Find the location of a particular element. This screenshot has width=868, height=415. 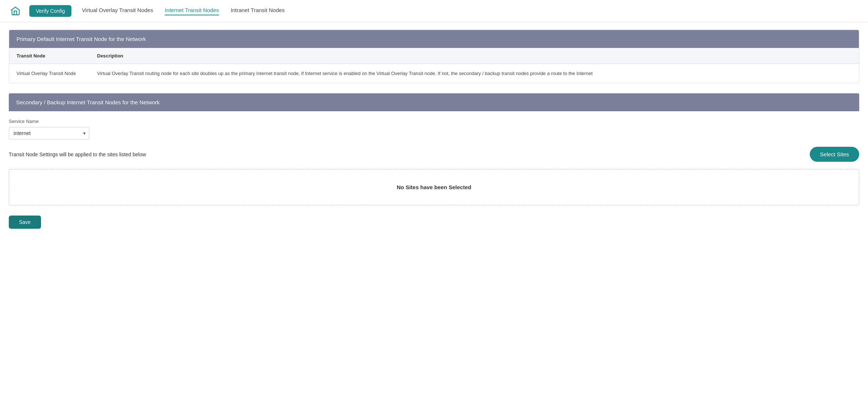

header: Verify Config Virtual Overlay Transit No… is located at coordinates (434, 11).